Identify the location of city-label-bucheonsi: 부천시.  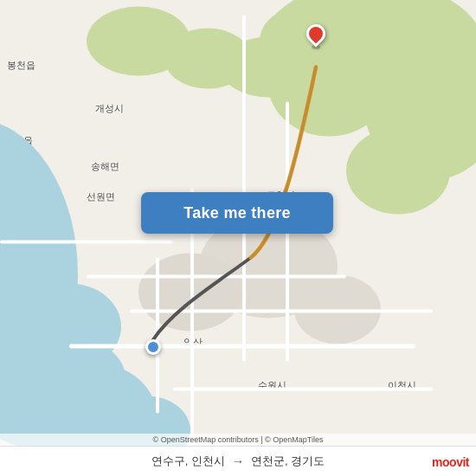
(185, 273).